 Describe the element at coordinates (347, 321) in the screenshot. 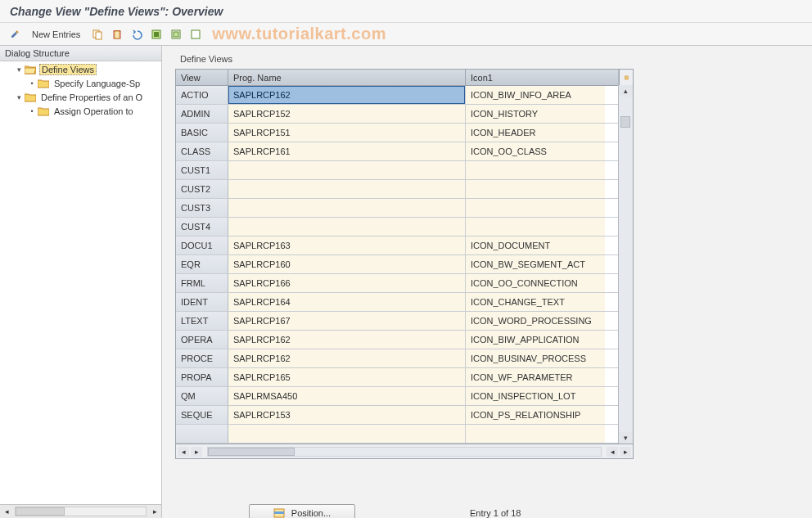

I see `cell-prog: SAPLRCP167` at that location.